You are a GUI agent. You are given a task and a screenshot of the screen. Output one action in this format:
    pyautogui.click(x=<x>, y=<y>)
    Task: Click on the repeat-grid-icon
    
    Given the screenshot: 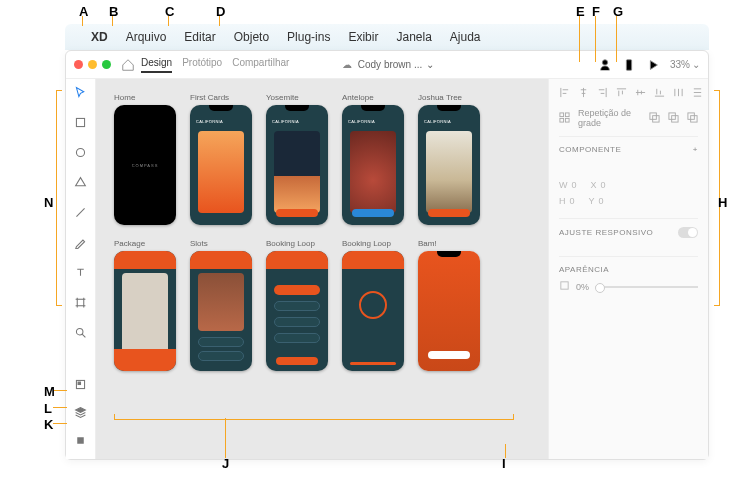 What is the action you would take?
    pyautogui.click(x=564, y=118)
    